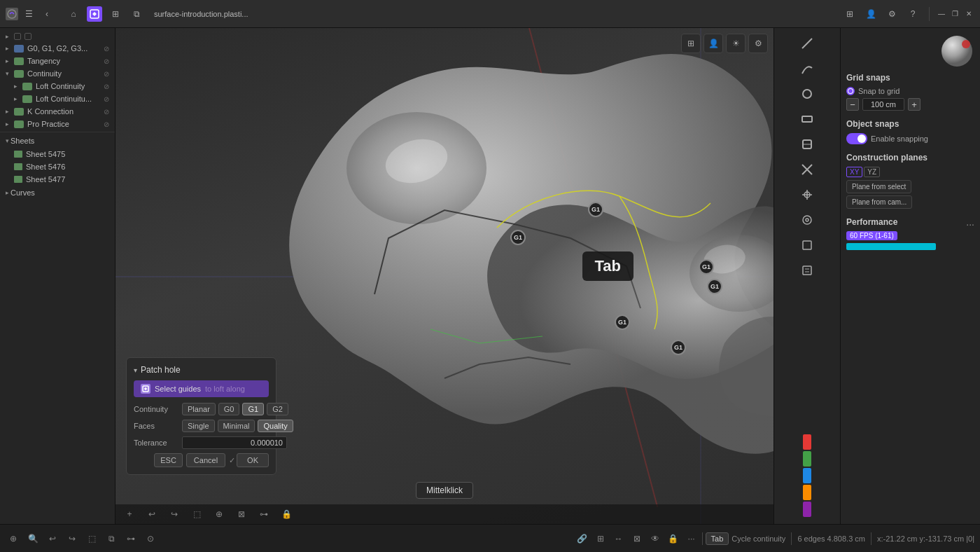 This screenshot has width=980, height=552. Describe the element at coordinates (130, 514) in the screenshot. I see `vp-add-icon: +` at that location.